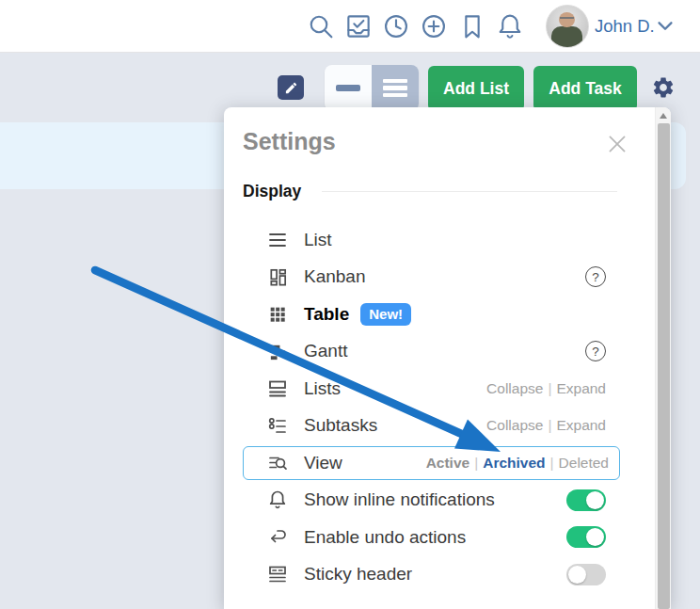 This screenshot has width=700, height=609. I want to click on settings-row-table: Table New!, so click(431, 314).